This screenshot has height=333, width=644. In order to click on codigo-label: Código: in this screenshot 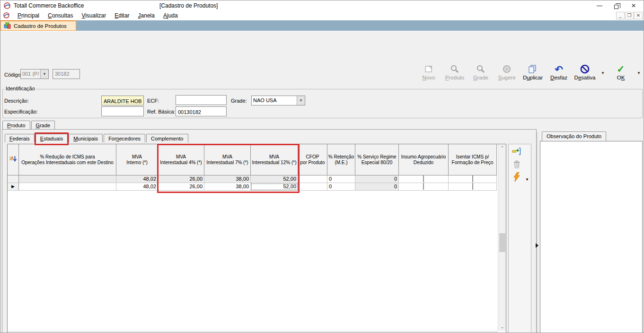, I will do `click(13, 75)`.